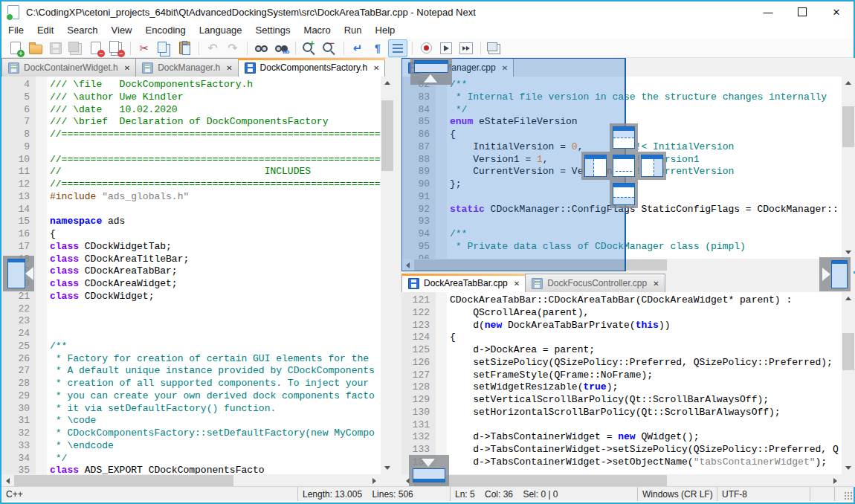 This screenshot has width=855, height=504. I want to click on title-bar: C:\CodingXP\cetoni_projects_64bit\QtAdva…, so click(428, 12).